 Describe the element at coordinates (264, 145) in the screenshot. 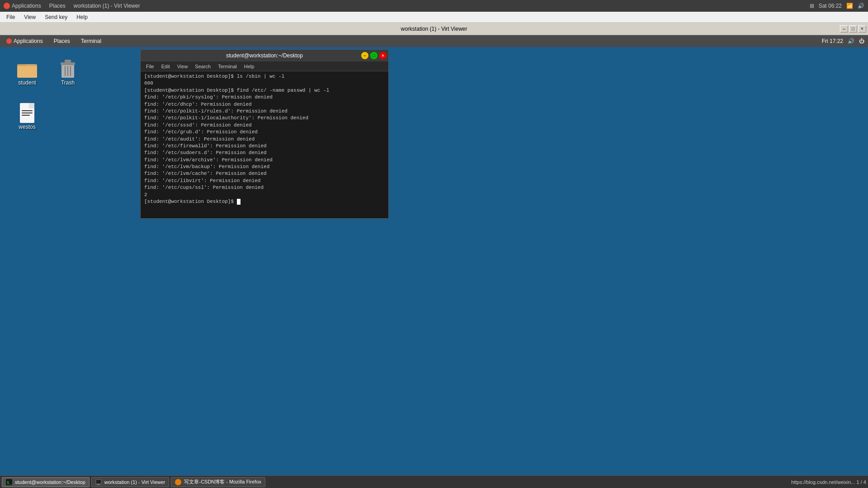

I see `terminal-content: [student@workstation Desktop]$ ls /sbin …` at that location.